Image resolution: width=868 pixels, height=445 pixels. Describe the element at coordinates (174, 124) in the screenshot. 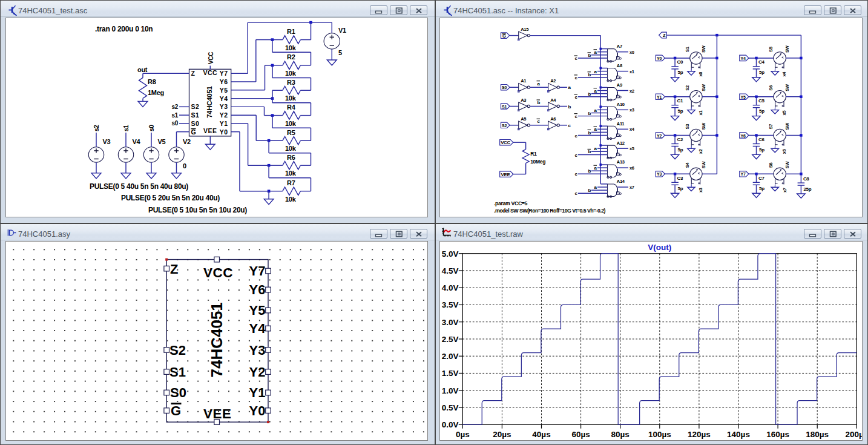

I see `svg-text: s0` at that location.